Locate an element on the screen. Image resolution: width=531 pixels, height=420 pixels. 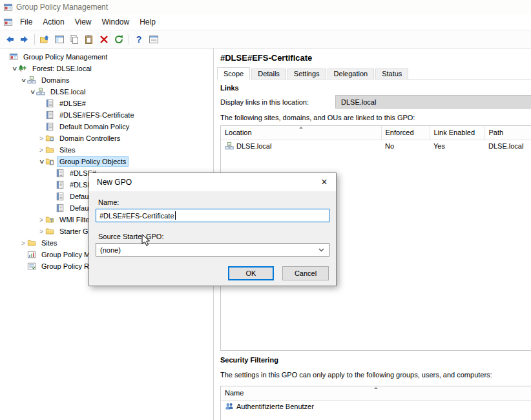
up-one-level-icon is located at coordinates (45, 39).